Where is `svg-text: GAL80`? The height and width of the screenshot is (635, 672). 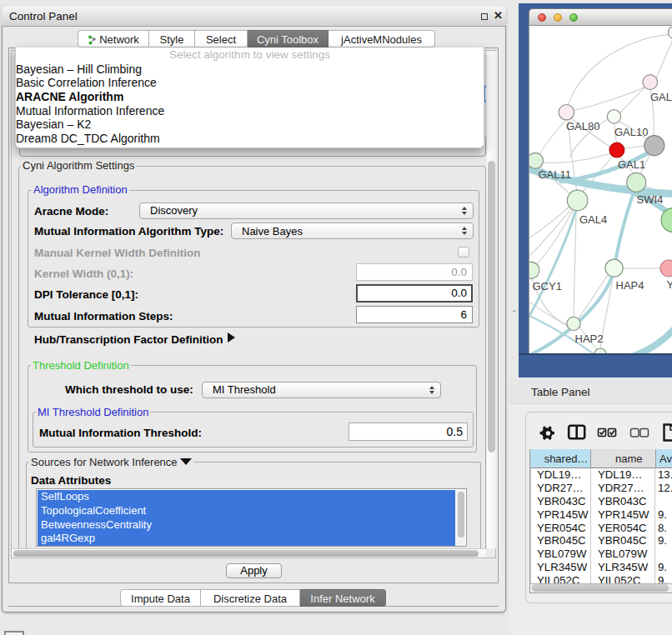 svg-text: GAL80 is located at coordinates (583, 127).